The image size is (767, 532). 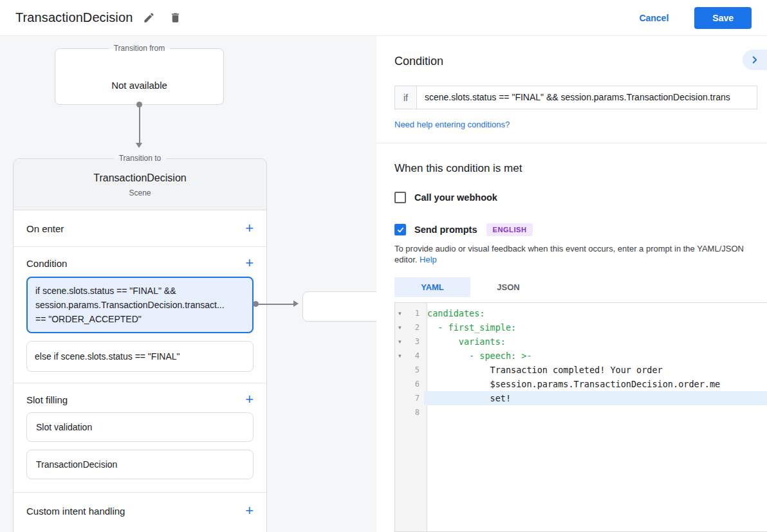 I want to click on condition-section-label: Condition, so click(x=46, y=264).